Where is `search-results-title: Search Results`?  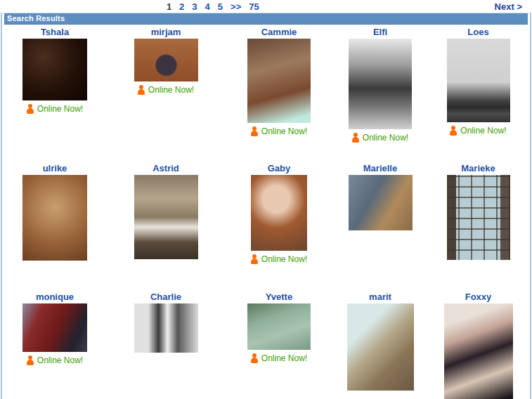 search-results-title: Search Results is located at coordinates (36, 18).